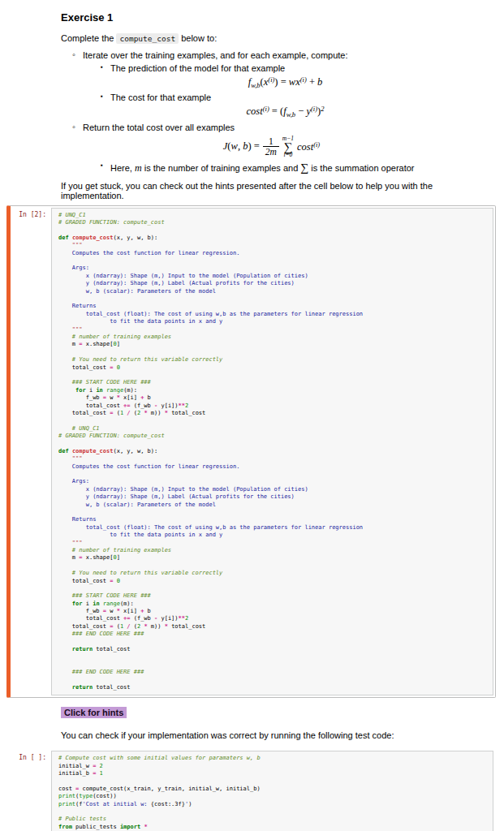 This screenshot has width=504, height=831. I want to click on exercise-intro: Complete the compute_cost below to:, so click(277, 38).